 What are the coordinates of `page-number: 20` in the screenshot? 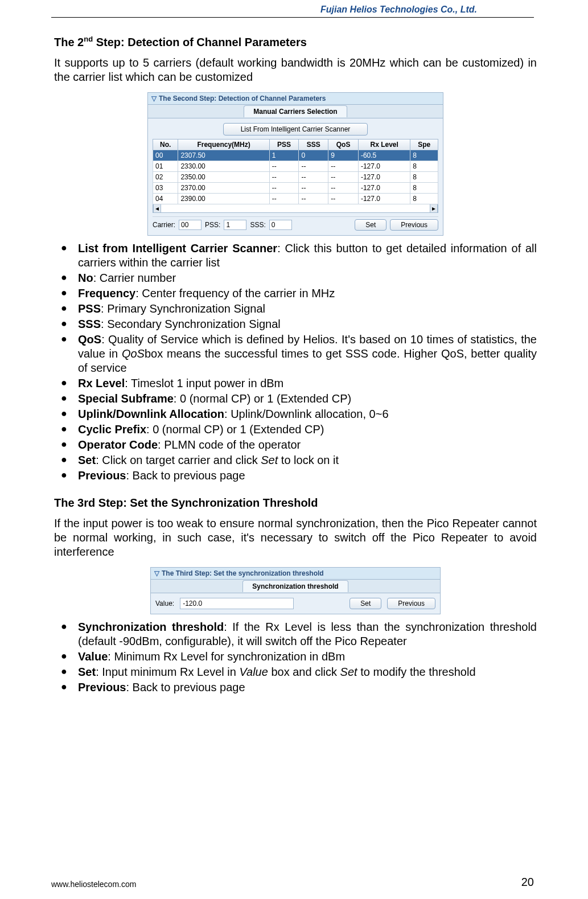 It's located at (528, 882).